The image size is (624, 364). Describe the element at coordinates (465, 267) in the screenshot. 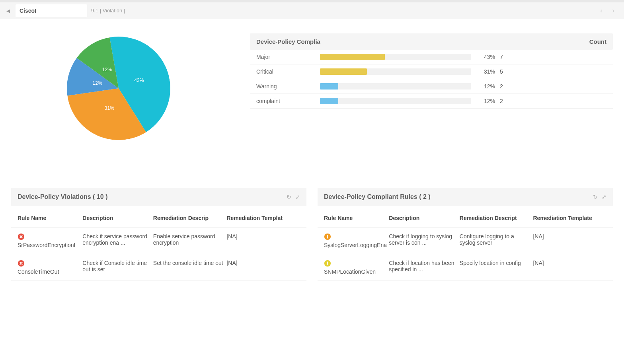

I see `table-row: SNMPLocationGiven Check if location has …` at that location.